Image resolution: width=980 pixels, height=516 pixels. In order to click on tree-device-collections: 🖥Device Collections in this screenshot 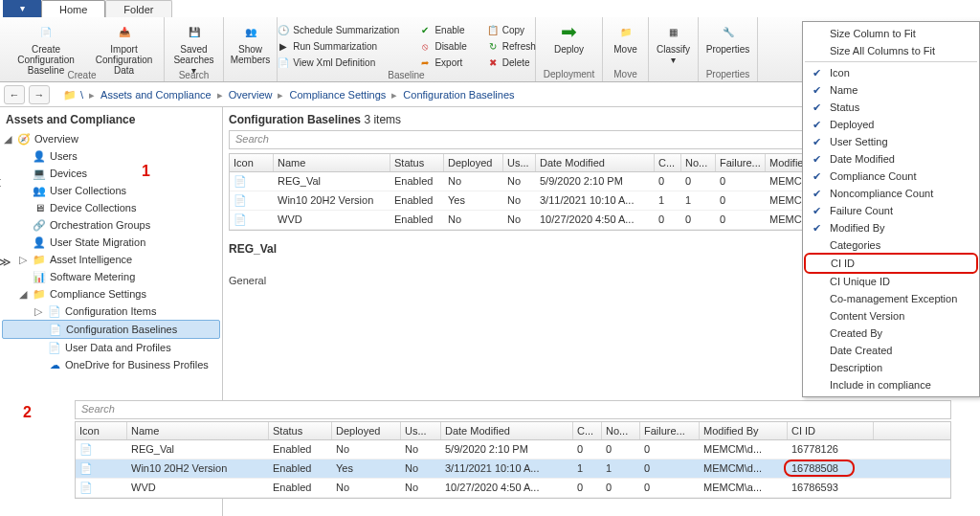, I will do `click(111, 208)`.